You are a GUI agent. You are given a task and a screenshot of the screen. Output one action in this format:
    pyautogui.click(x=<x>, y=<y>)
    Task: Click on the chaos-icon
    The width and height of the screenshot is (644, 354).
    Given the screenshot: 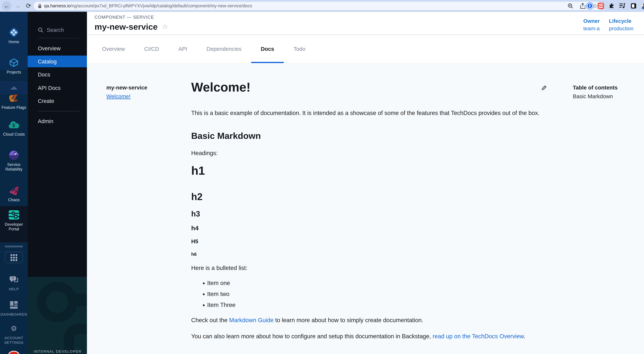 What is the action you would take?
    pyautogui.click(x=14, y=191)
    